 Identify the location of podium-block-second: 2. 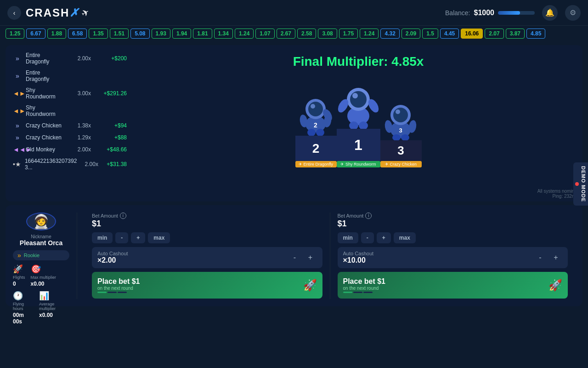
(316, 148).